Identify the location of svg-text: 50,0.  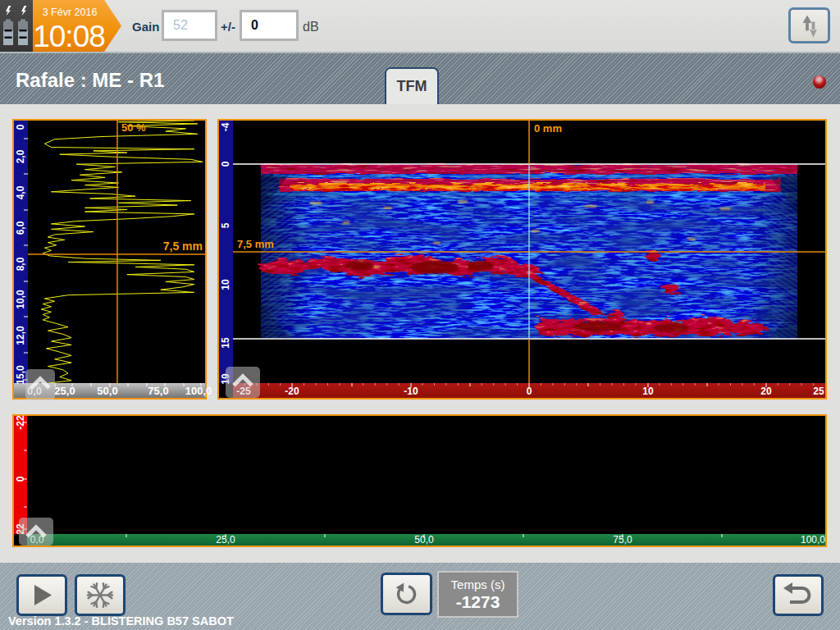
(424, 540).